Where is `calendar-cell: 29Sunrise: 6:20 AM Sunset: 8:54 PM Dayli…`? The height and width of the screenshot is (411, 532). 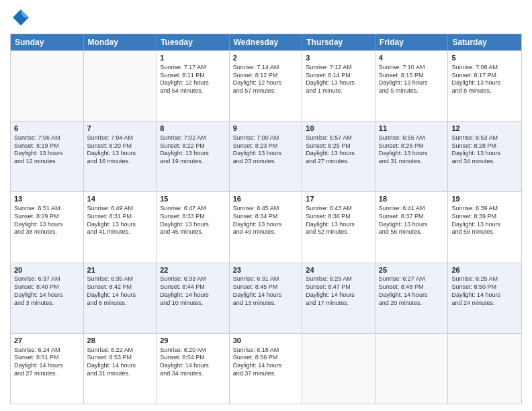 calendar-cell: 29Sunrise: 6:20 AM Sunset: 8:54 PM Dayli… is located at coordinates (193, 369).